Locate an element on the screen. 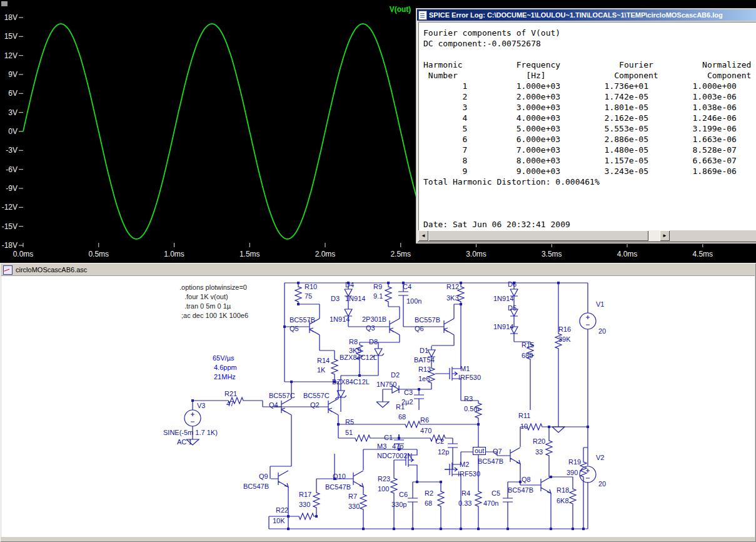 This screenshot has height=542, width=756. y-axis-label: 3V is located at coordinates (9, 113).